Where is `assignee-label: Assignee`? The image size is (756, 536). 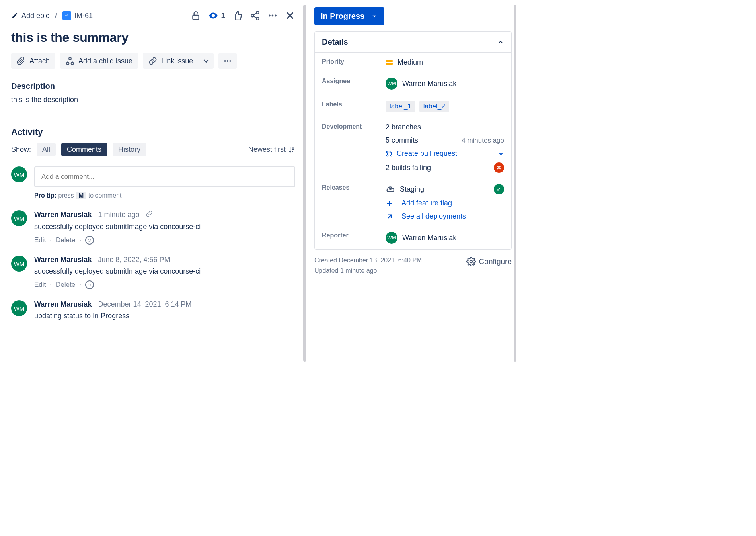 assignee-label: Assignee is located at coordinates (352, 84).